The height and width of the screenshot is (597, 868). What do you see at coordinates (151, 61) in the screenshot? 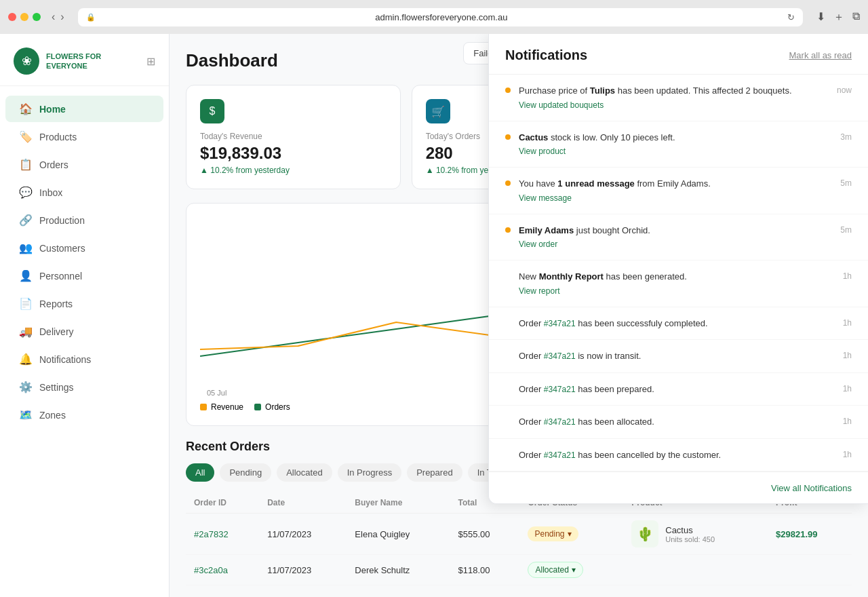
I see `sidebar-expand-icon: ⊞` at bounding box center [151, 61].